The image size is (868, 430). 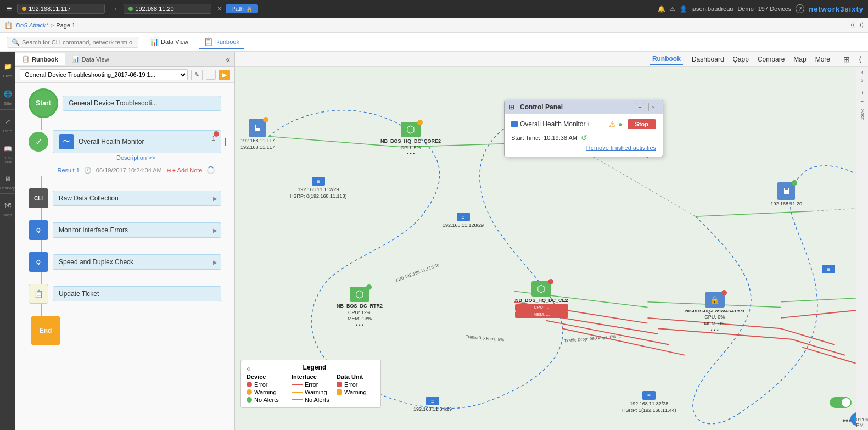 I want to click on device-cpu-badge-6: CPU: ..., so click(x=541, y=308).